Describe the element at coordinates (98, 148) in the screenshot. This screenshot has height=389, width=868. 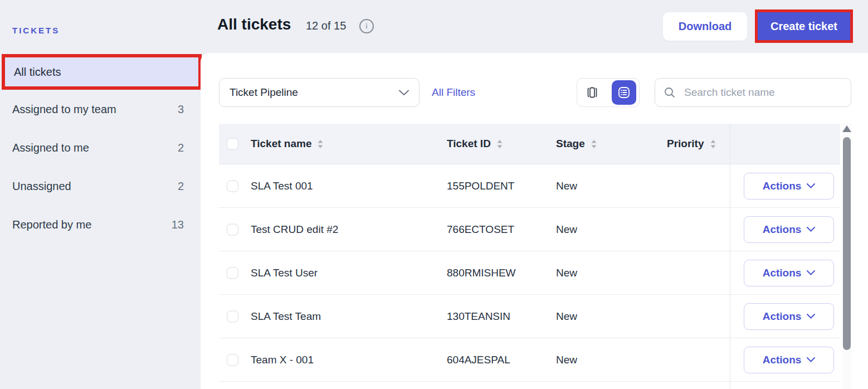
I see `sidebar-item-assigned-to-me: Assigned to me 2` at that location.